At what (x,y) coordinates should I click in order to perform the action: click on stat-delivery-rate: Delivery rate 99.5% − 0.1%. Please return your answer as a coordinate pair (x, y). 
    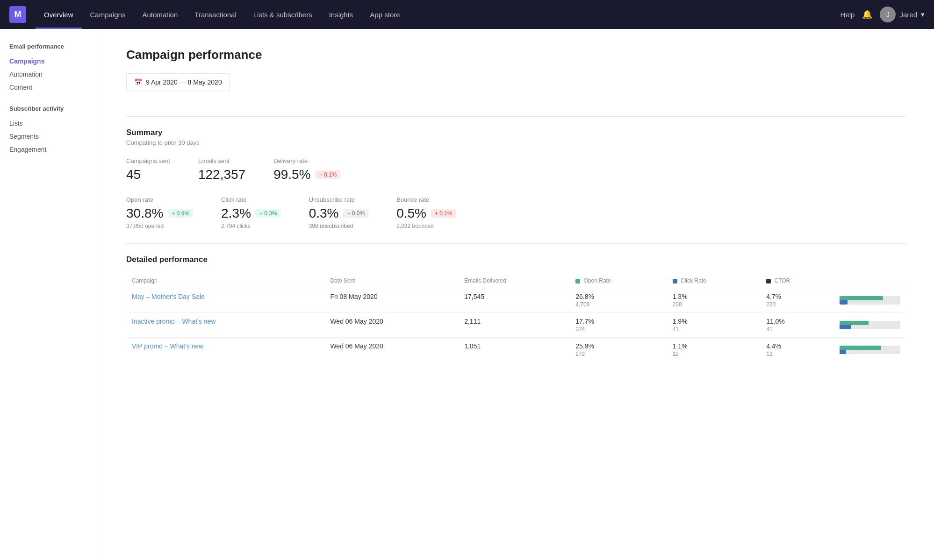
    Looking at the image, I should click on (307, 170).